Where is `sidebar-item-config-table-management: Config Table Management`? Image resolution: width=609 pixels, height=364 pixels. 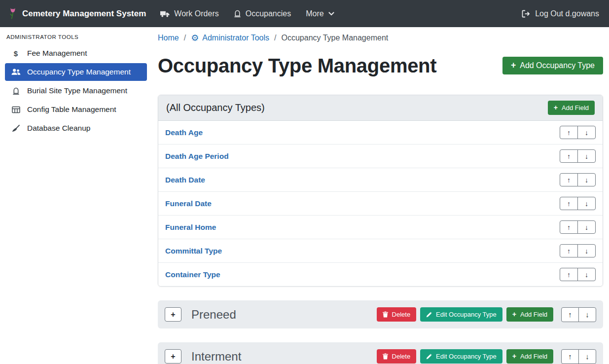
sidebar-item-config-table-management: Config Table Management is located at coordinates (76, 109).